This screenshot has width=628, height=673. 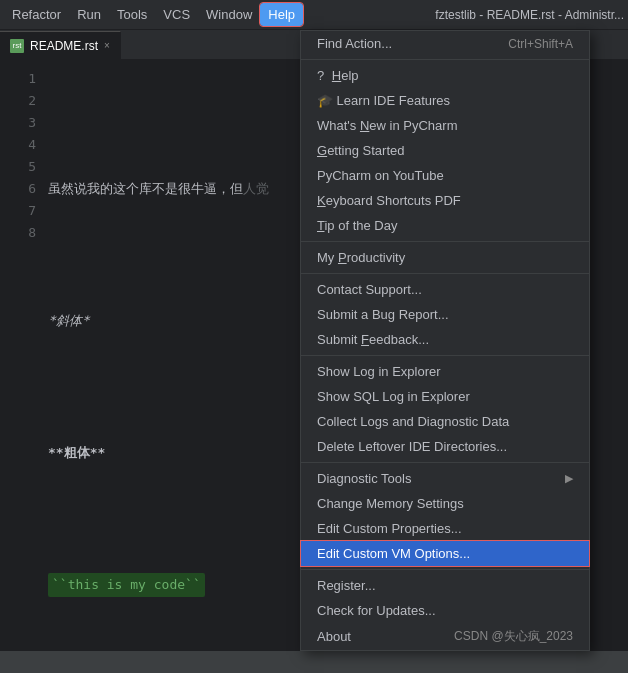 I want to click on line-num-4: 4, so click(x=20, y=145).